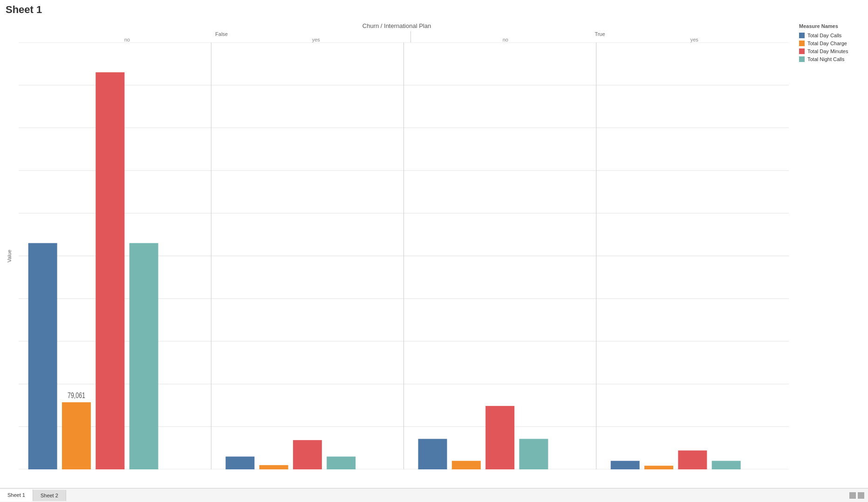 Image resolution: width=868 pixels, height=502 pixels. What do you see at coordinates (831, 254) in the screenshot?
I see `legend: Measure Names Total Day Calls Total Day …` at bounding box center [831, 254].